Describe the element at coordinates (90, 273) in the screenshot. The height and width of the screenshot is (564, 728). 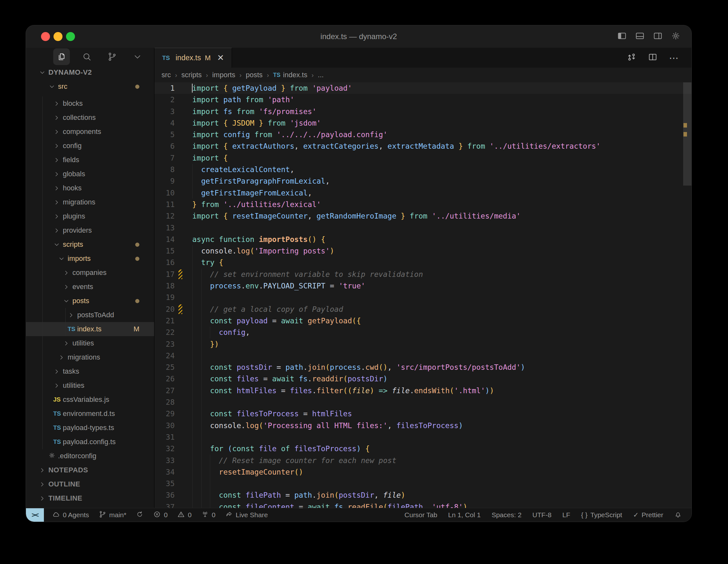
I see `tree-item-companies: companies` at that location.